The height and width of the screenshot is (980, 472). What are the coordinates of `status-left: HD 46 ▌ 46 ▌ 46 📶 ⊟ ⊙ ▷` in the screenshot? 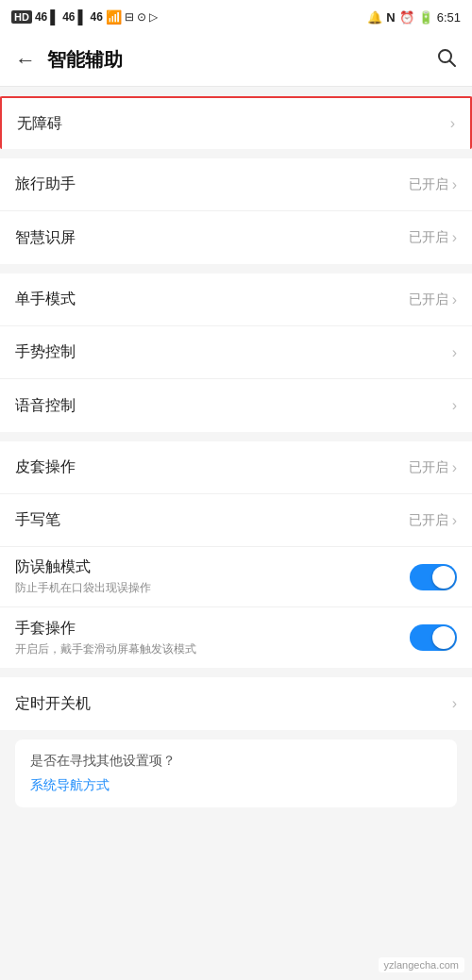 It's located at (85, 17).